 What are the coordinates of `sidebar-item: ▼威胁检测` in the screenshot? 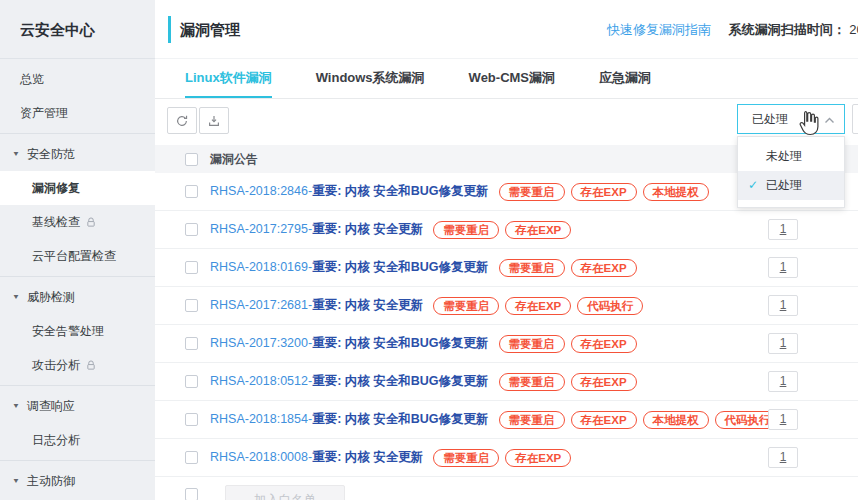 It's located at (78, 297).